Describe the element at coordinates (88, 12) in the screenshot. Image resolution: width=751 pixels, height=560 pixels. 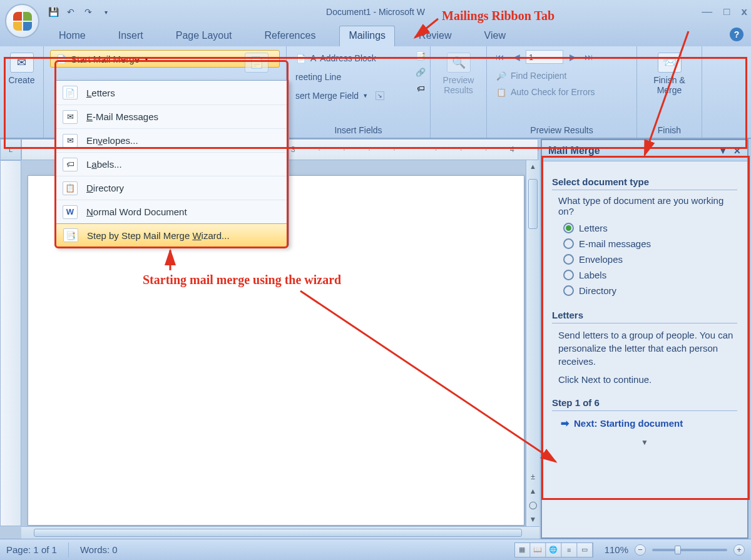
I see `redo-icon: ↷` at that location.